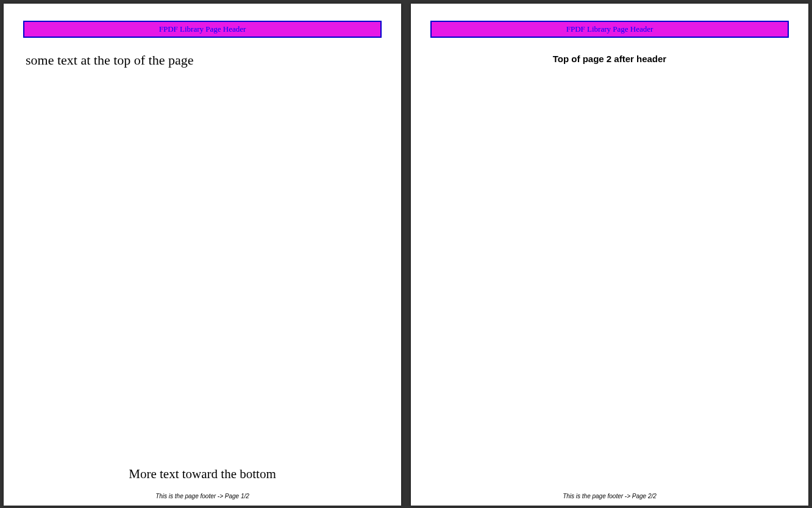 Image resolution: width=812 pixels, height=508 pixels. What do you see at coordinates (202, 496) in the screenshot?
I see `page1-footer: This is the page footer -> Page 1/2` at bounding box center [202, 496].